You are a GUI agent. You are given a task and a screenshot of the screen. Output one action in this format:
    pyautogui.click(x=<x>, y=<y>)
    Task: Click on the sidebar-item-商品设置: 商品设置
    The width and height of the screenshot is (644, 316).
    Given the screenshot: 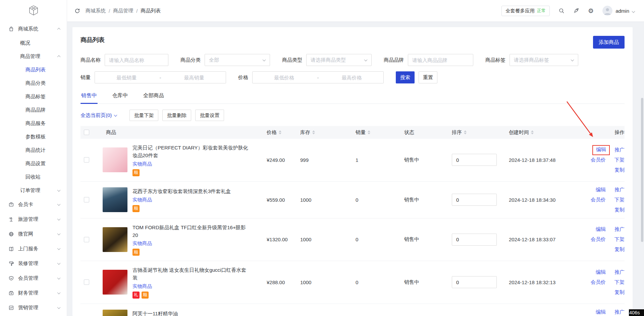 What is the action you would take?
    pyautogui.click(x=34, y=164)
    